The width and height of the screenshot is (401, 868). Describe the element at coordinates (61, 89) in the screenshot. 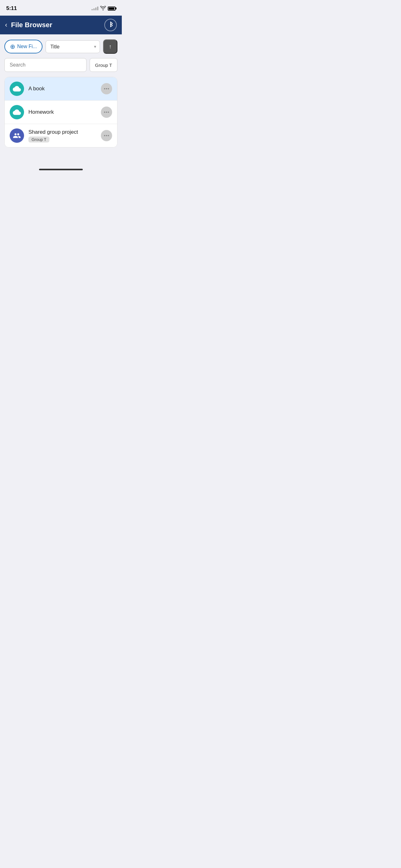

I see `list-item: A book` at that location.